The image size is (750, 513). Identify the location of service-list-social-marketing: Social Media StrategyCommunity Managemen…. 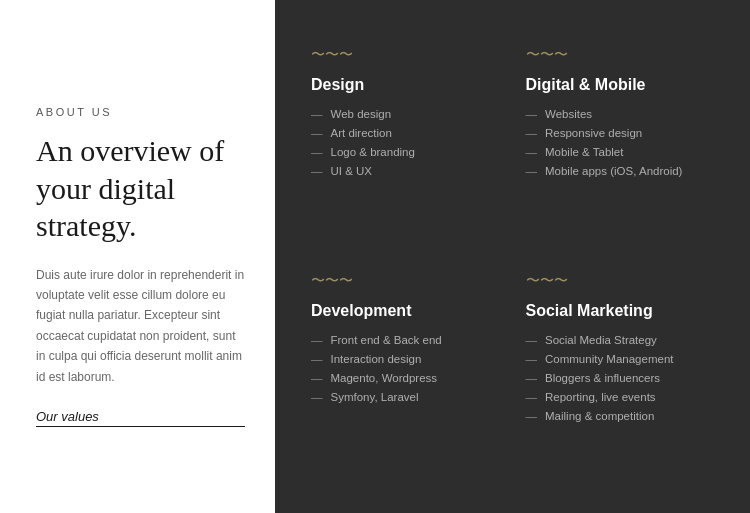
(618, 378).